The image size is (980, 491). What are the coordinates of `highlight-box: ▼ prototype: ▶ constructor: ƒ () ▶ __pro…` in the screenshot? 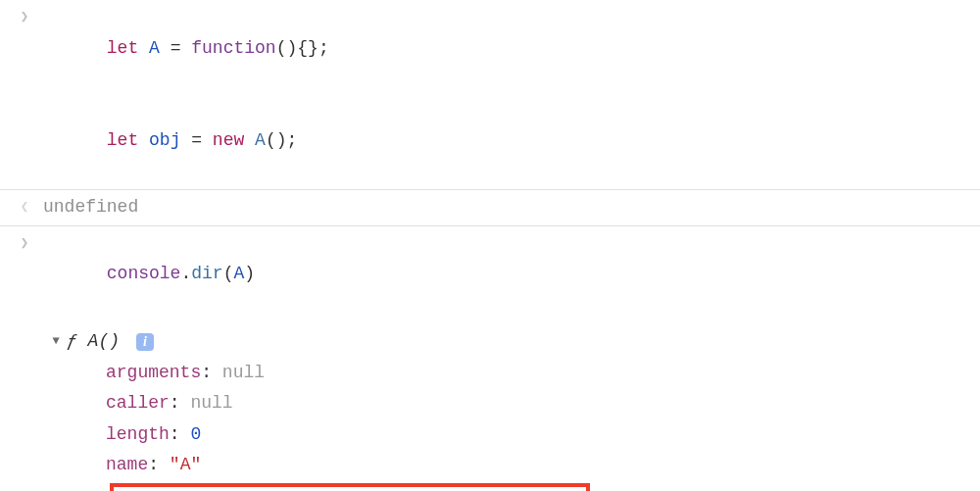 It's located at (350, 488).